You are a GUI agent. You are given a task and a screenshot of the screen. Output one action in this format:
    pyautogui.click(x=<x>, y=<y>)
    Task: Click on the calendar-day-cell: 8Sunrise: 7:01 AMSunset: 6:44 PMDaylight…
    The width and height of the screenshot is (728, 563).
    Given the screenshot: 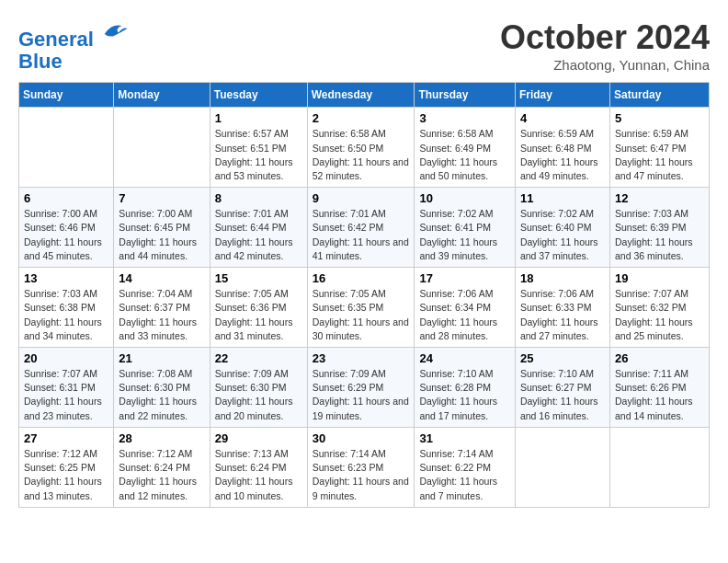 What is the action you would take?
    pyautogui.click(x=258, y=228)
    